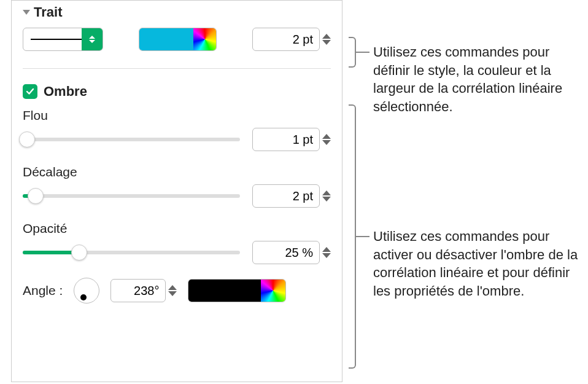 The image size is (588, 384). Describe the element at coordinates (292, 253) in the screenshot. I see `opacity-stepper` at that location.